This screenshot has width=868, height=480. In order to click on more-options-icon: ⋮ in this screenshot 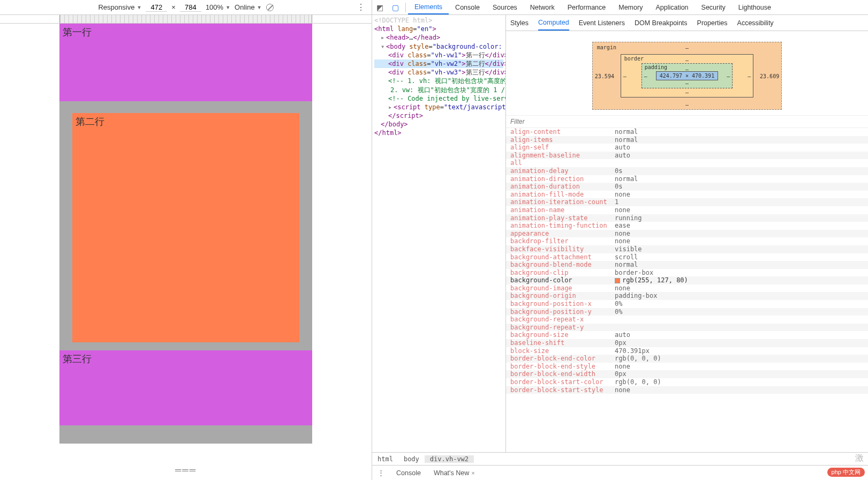, I will do `click(361, 8)`.